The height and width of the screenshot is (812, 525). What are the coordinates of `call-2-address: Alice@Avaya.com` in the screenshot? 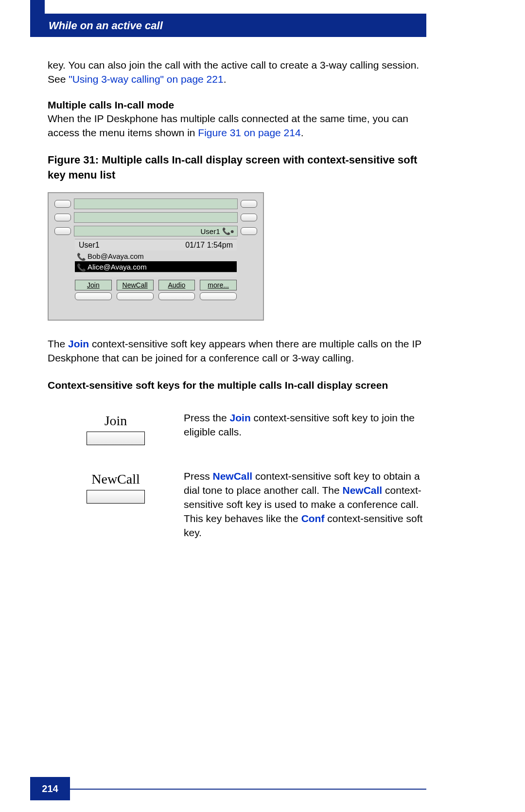 It's located at (117, 267).